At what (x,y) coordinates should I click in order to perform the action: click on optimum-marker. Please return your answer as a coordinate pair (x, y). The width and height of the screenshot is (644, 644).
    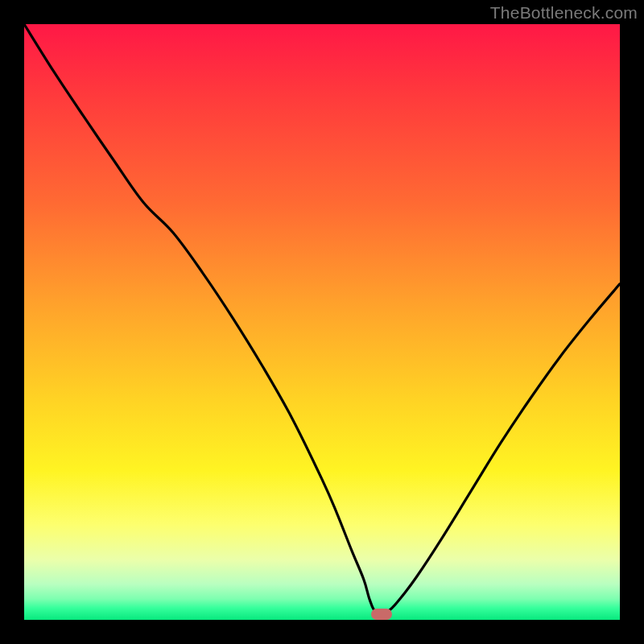
    Looking at the image, I should click on (382, 614).